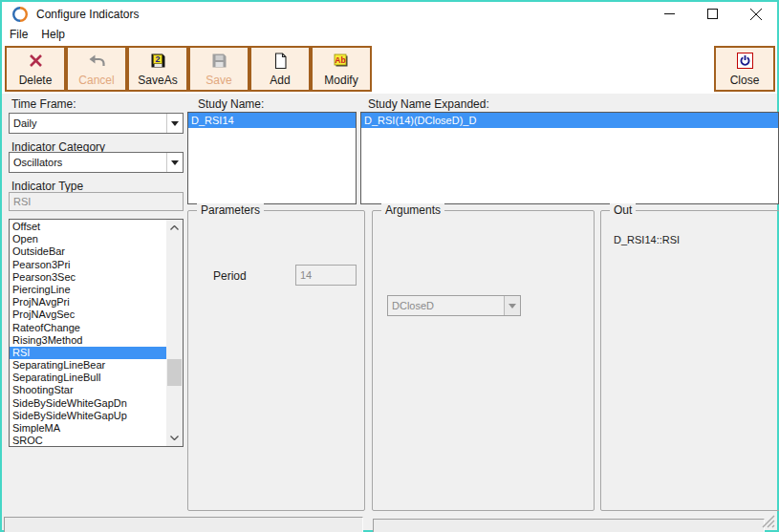  I want to click on list-item: ShootingStar, so click(88, 390).